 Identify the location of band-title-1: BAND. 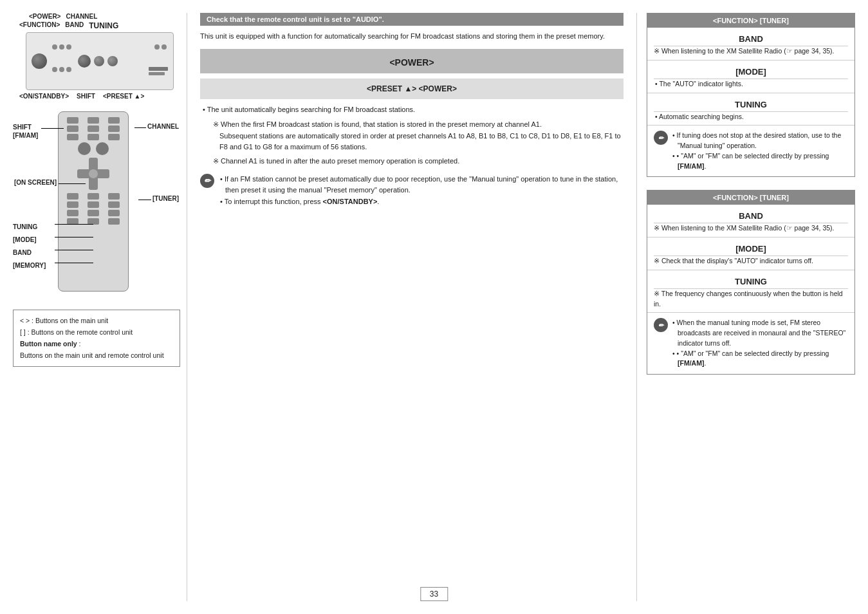
(751, 39).